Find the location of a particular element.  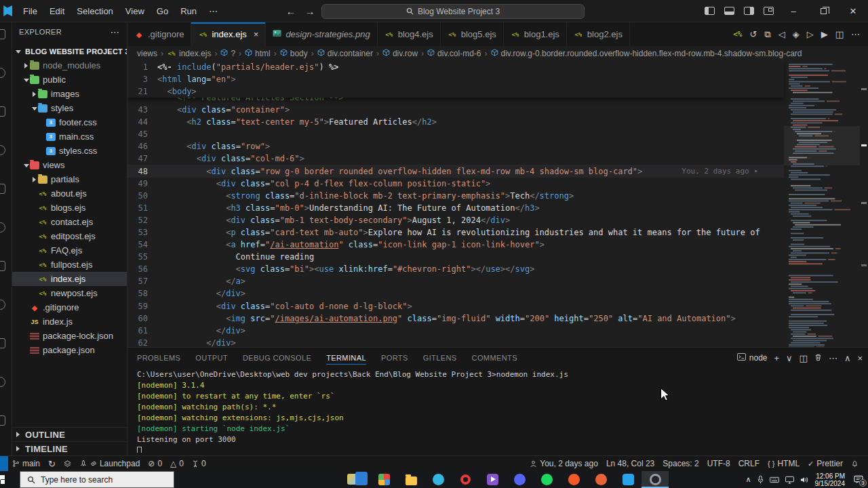

display-icon is located at coordinates (789, 480).